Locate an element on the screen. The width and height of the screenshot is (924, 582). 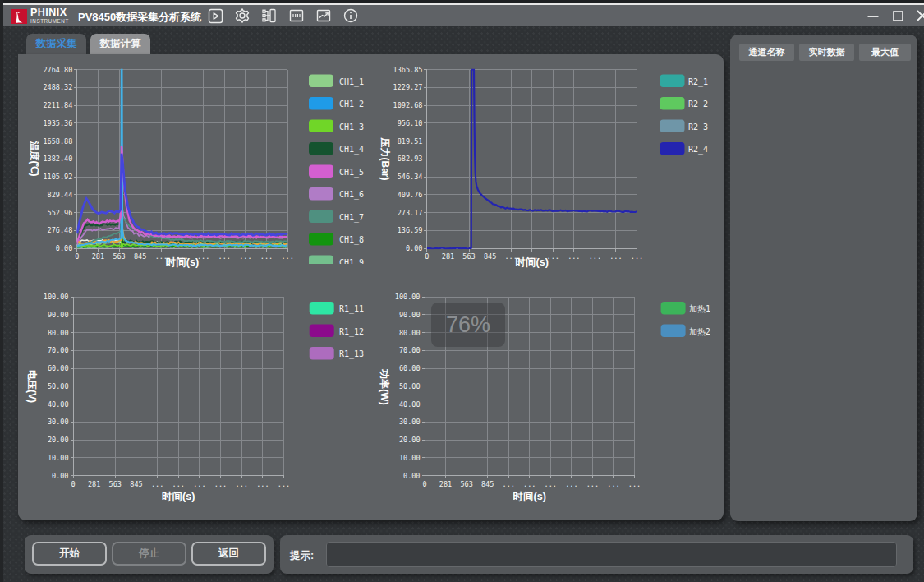
brand-name: PHINIX is located at coordinates (49, 13).